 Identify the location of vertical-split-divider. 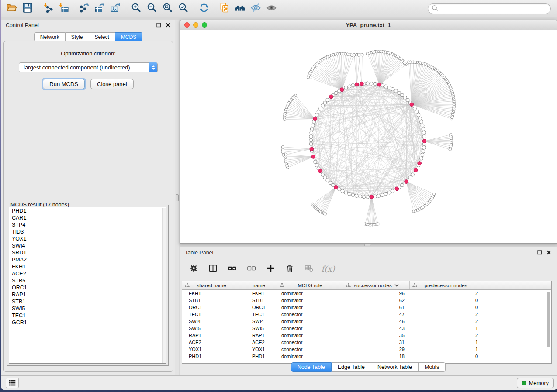
(177, 197).